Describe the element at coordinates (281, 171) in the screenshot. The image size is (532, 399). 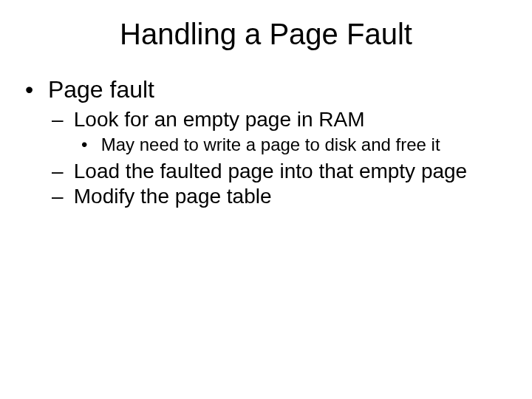
I see `bullet-l2-b: Load the faulted page into that empty pa…` at that location.